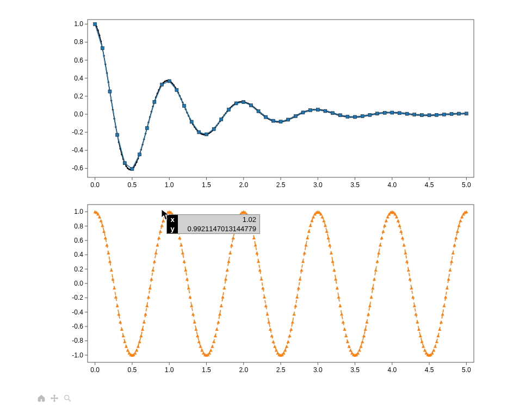 The image size is (507, 420). Describe the element at coordinates (166, 215) in the screenshot. I see `cursor-icon` at that location.